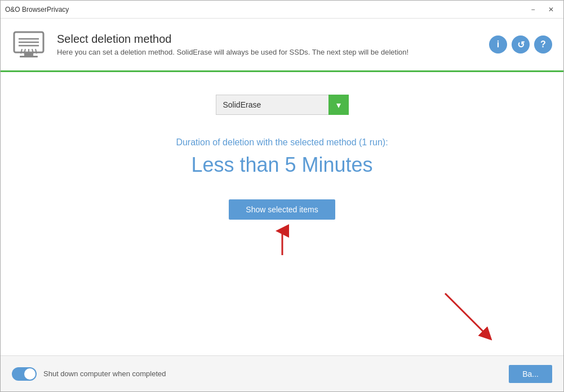  Describe the element at coordinates (30, 374) in the screenshot. I see `toggle-knob` at that location.